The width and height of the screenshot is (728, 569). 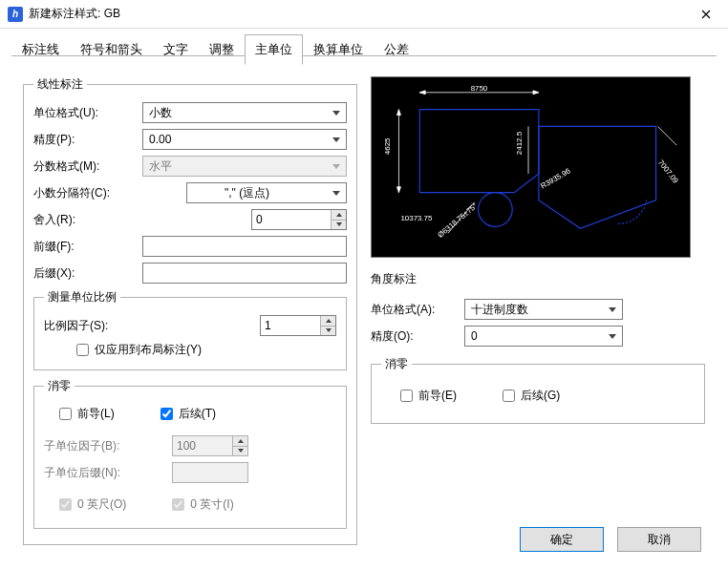 What do you see at coordinates (459, 221) in the screenshot?
I see `dim-angle: Ø6318.75±75°` at bounding box center [459, 221].